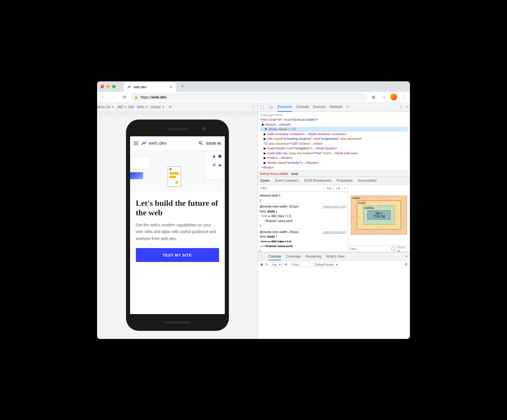  What do you see at coordinates (108, 87) in the screenshot?
I see `minimize-window-button` at bounding box center [108, 87].